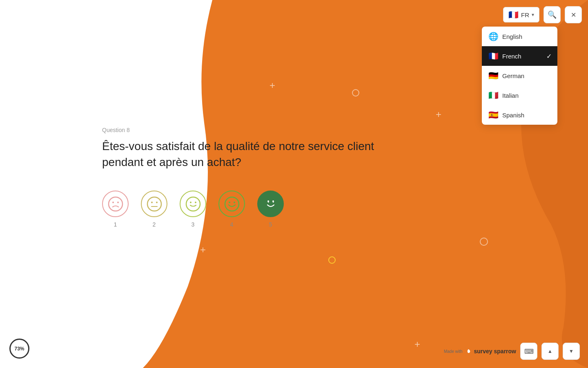 The width and height of the screenshot is (588, 368). What do you see at coordinates (519, 56) in the screenshot?
I see `lang-option-french: 🇫🇷 French ✓` at bounding box center [519, 56].